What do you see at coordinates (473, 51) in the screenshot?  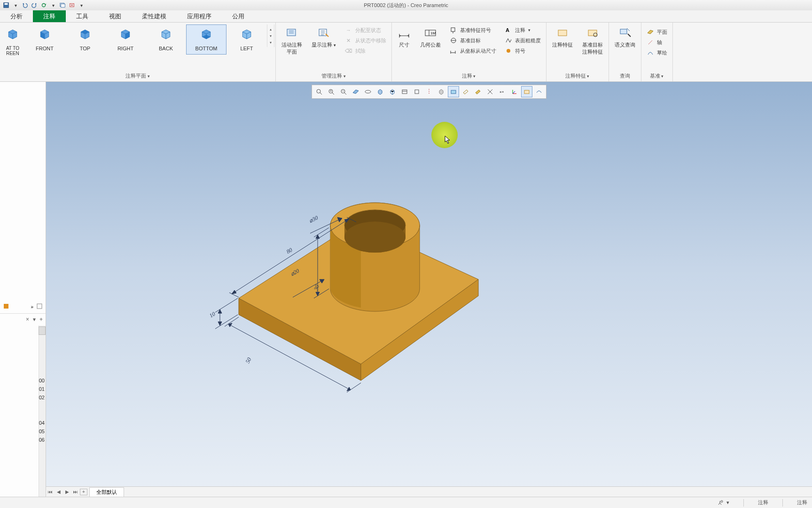 I see `driven-dim-button: 从坐标从动尺寸` at bounding box center [473, 51].